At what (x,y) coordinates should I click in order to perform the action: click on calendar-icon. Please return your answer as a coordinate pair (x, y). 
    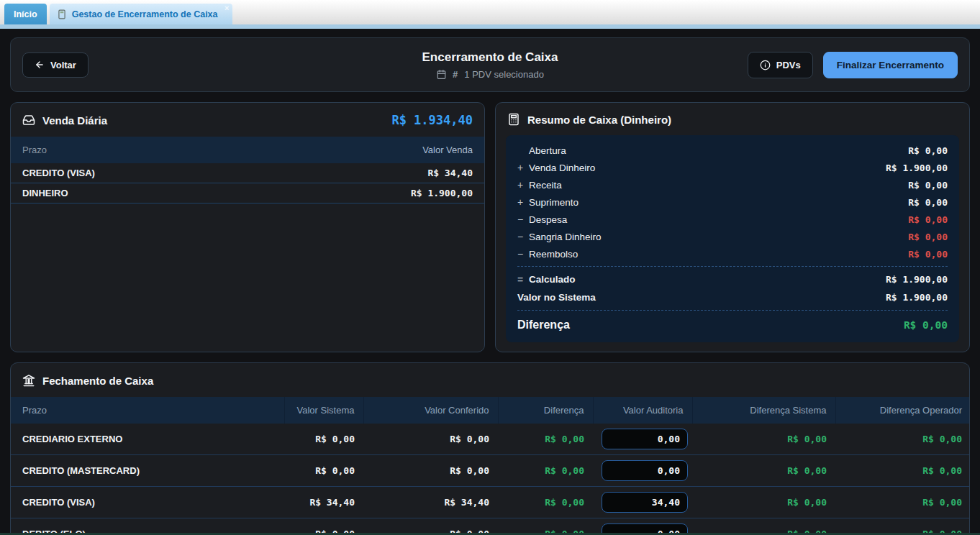
    Looking at the image, I should click on (441, 74).